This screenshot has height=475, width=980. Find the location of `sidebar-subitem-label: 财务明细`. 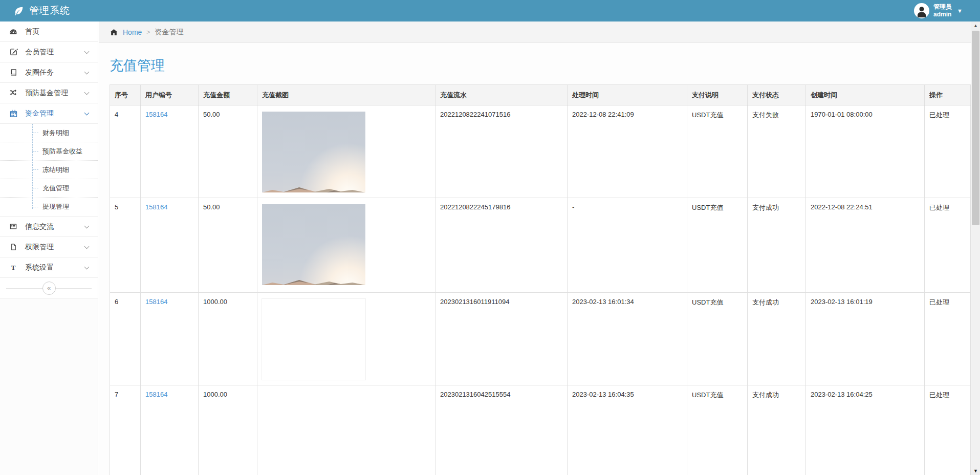

sidebar-subitem-label: 财务明细 is located at coordinates (56, 133).